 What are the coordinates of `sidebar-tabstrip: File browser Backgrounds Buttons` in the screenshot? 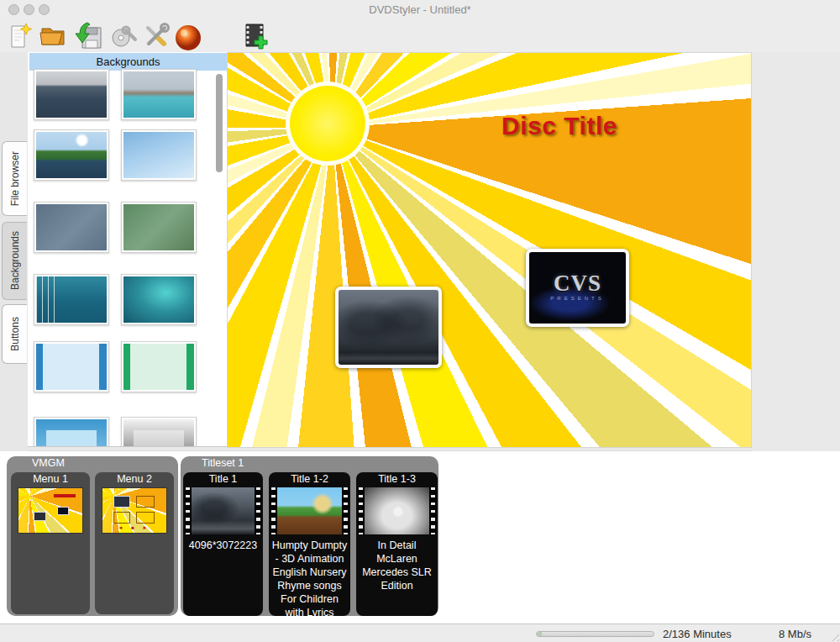 It's located at (13, 252).